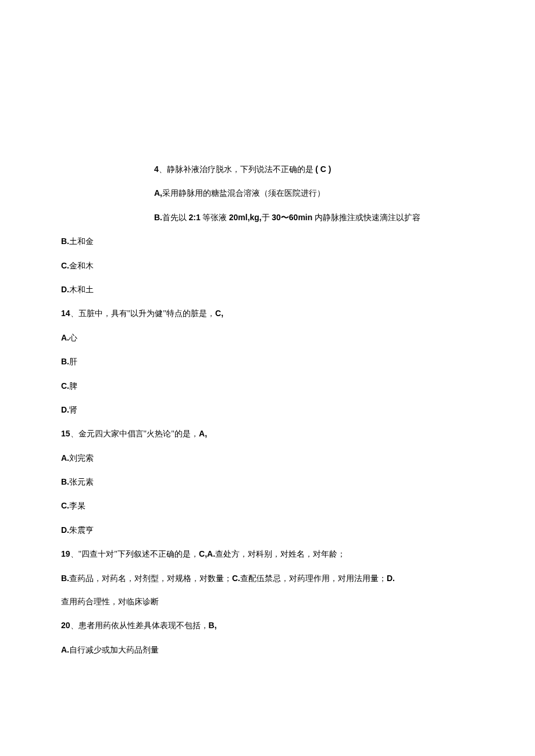  I want to click on q19-text: 、"四查十对"下列叙述不正确的是，, so click(135, 554).